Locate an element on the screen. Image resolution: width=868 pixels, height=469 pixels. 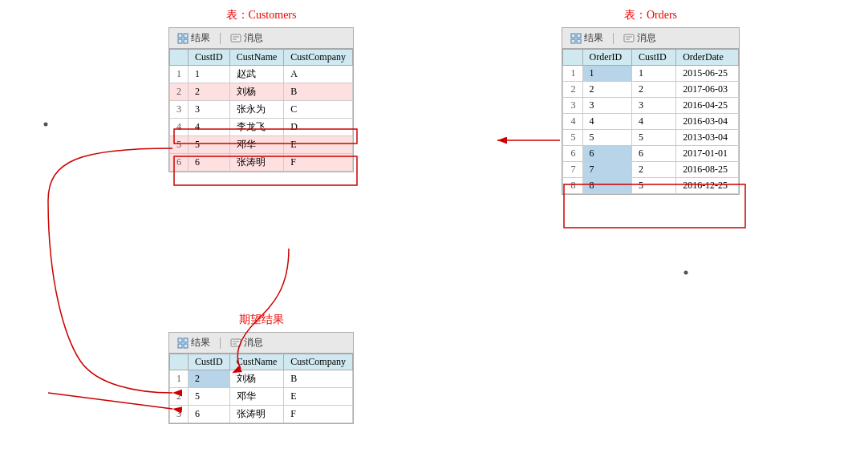
customers-row-0: 11赵武A is located at coordinates (262, 75).